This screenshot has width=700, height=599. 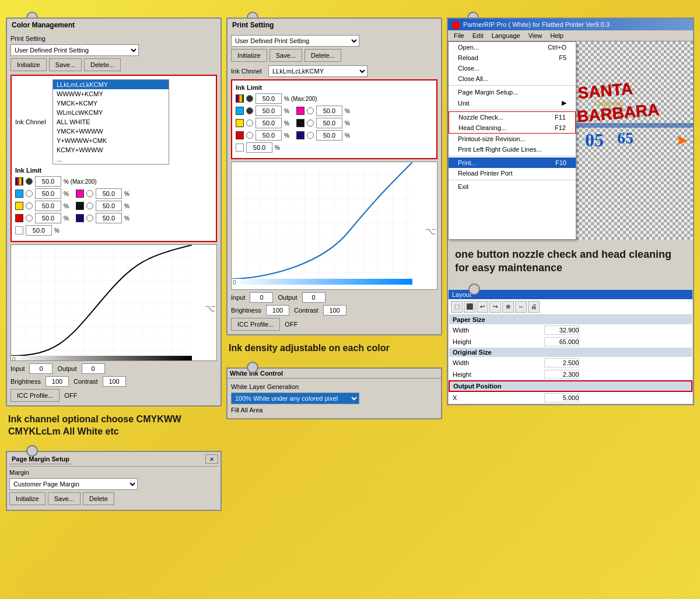 What do you see at coordinates (334, 87) in the screenshot?
I see `mid-ink-limit-title: Ink Limit` at bounding box center [334, 87].